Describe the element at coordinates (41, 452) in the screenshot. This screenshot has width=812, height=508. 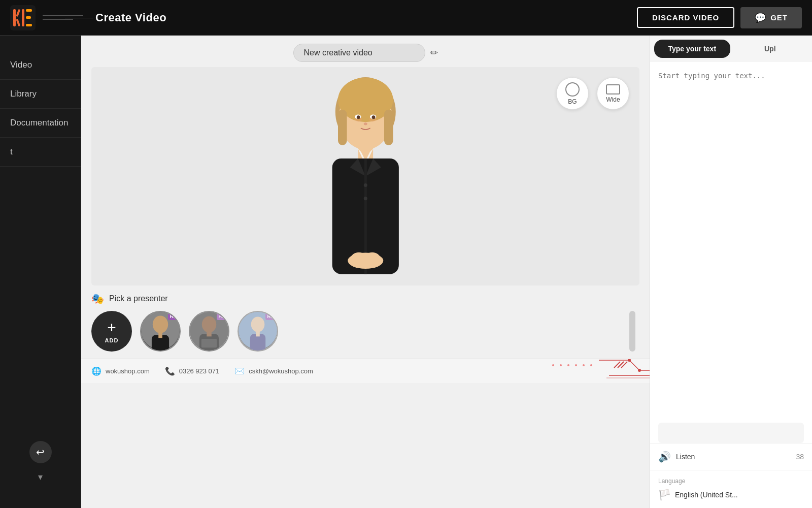
I see `back-icon: ↩` at that location.